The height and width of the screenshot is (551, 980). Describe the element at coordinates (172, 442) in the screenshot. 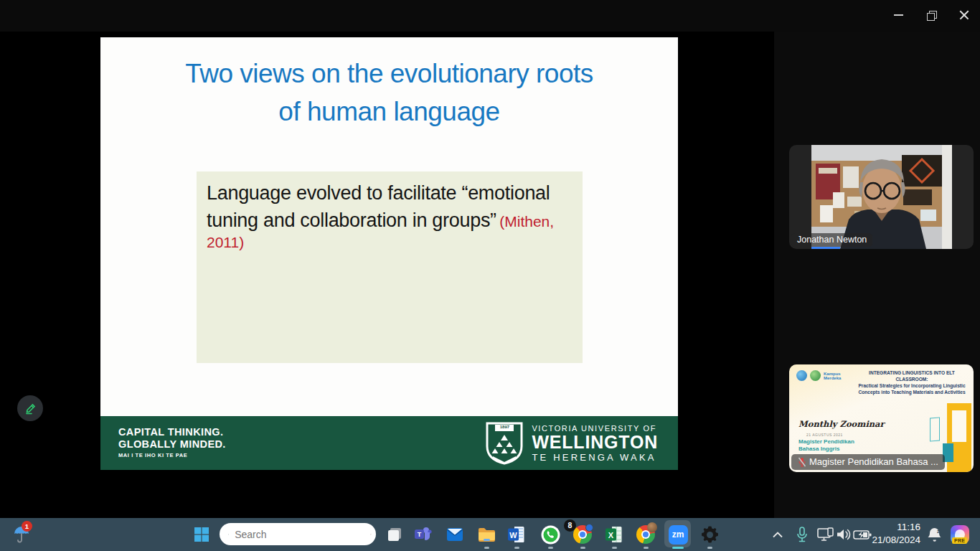

I see `footer-tagline: CAPITAL THINKING. GLOBALLY MINDED. MAI I…` at that location.